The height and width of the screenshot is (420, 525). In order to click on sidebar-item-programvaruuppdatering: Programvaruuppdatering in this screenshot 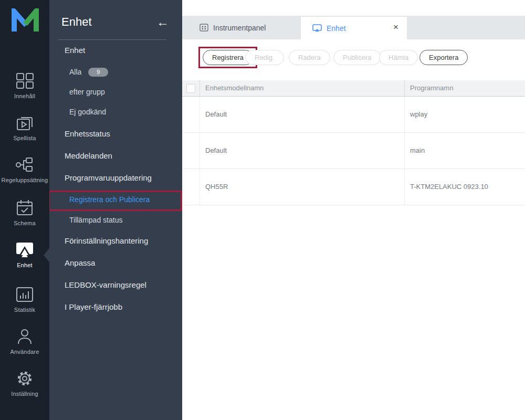, I will do `click(108, 177)`.